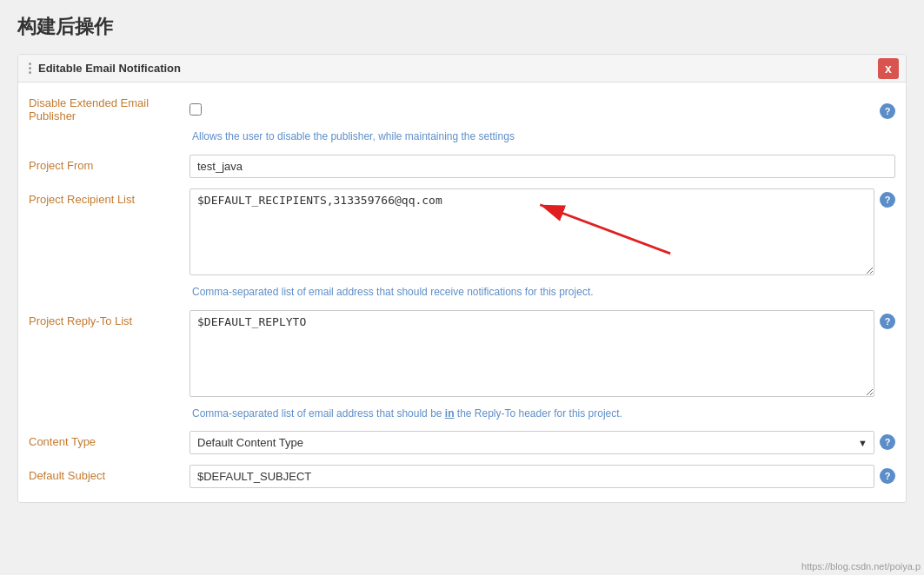 This screenshot has height=575, width=924. Describe the element at coordinates (462, 415) in the screenshot. I see `project-replyto-hint-row: Comma-separated list of email address th…` at that location.